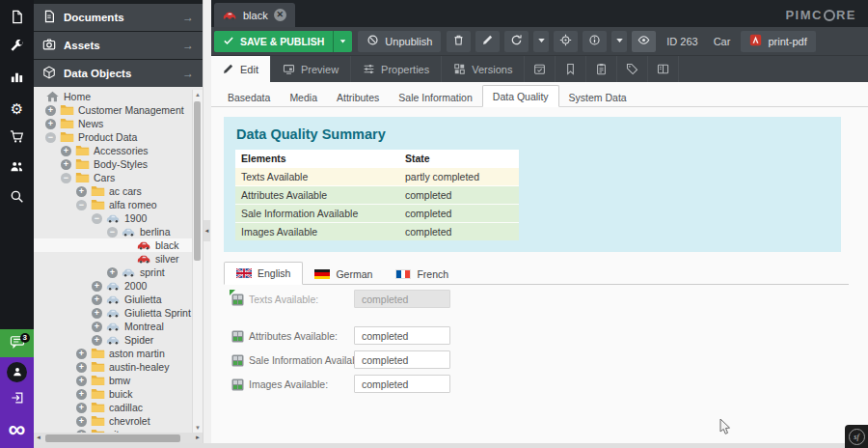 This screenshot has width=868, height=448. Describe the element at coordinates (114, 164) in the screenshot. I see `tree-item-body-styles: +Body-Styles` at that location.